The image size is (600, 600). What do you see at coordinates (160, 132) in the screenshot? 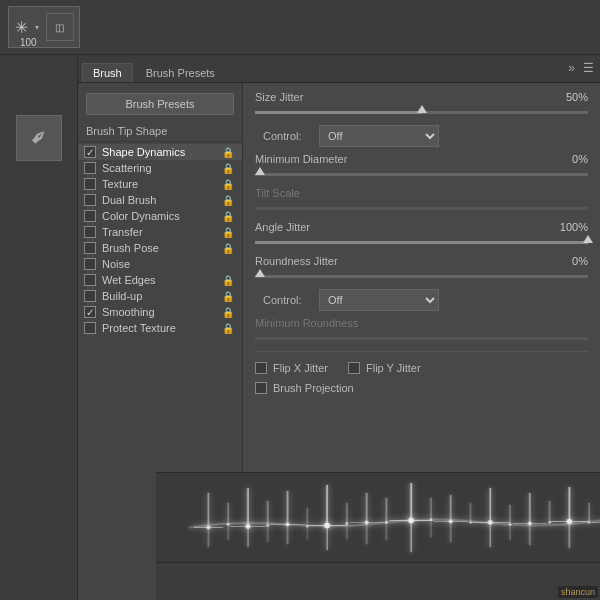
I see `section-header: Brush Tip Shape` at bounding box center [160, 132].